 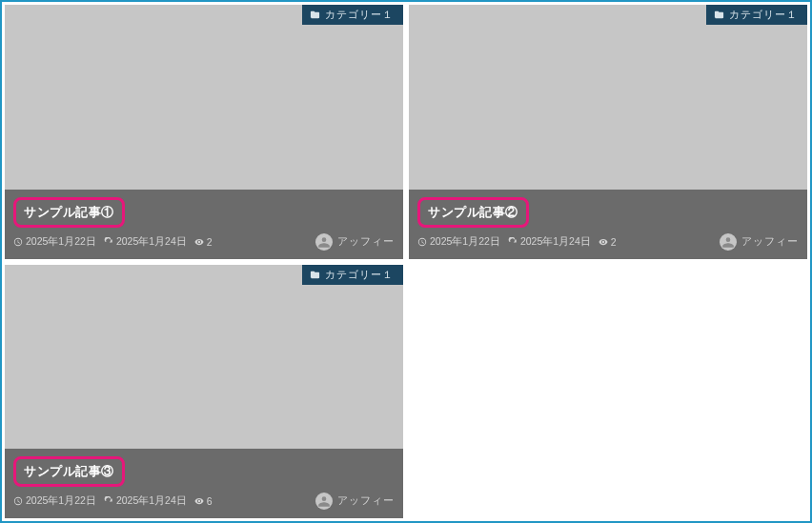 What do you see at coordinates (69, 472) in the screenshot?
I see `post-title: サンプル記事③` at bounding box center [69, 472].